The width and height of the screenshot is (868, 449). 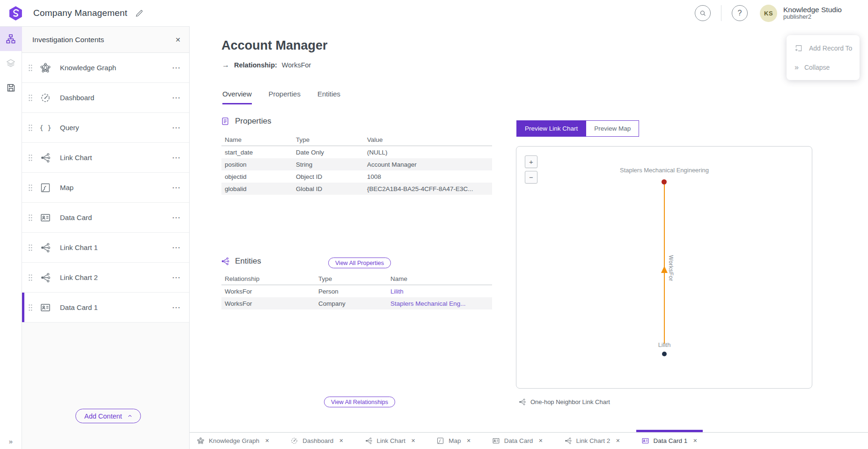 What do you see at coordinates (45, 98) in the screenshot?
I see `dashboard-icon` at bounding box center [45, 98].